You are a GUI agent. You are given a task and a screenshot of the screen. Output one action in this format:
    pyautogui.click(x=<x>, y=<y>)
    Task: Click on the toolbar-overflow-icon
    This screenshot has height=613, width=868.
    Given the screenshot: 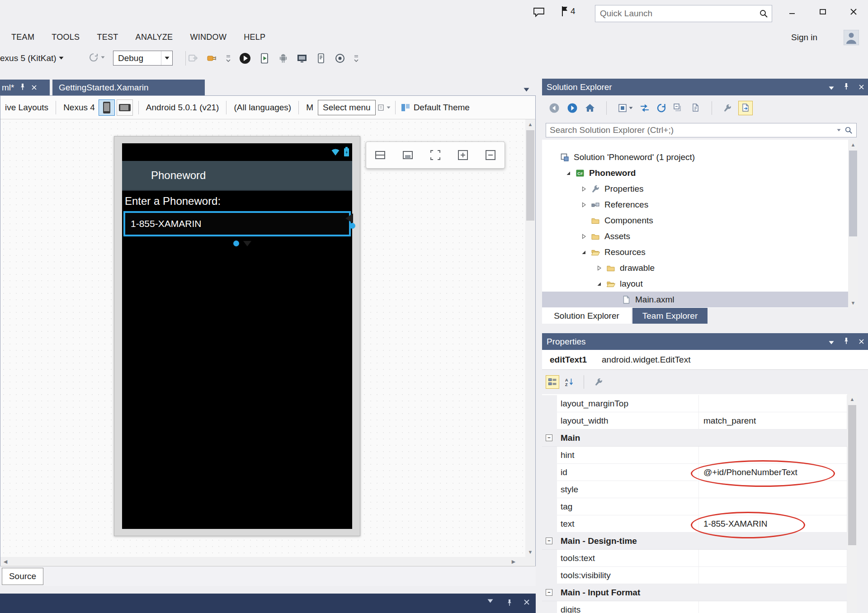 What is the action you would take?
    pyautogui.click(x=228, y=58)
    